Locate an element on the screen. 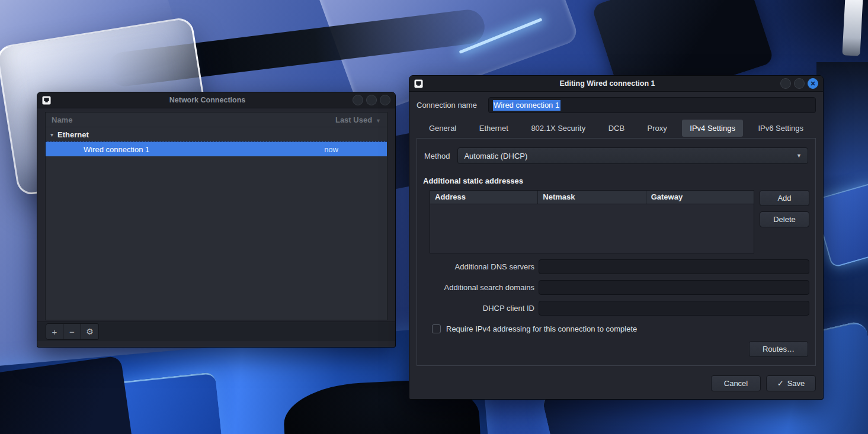 The width and height of the screenshot is (868, 434). method-selected-value: Automatic (DHCP) is located at coordinates (495, 156).